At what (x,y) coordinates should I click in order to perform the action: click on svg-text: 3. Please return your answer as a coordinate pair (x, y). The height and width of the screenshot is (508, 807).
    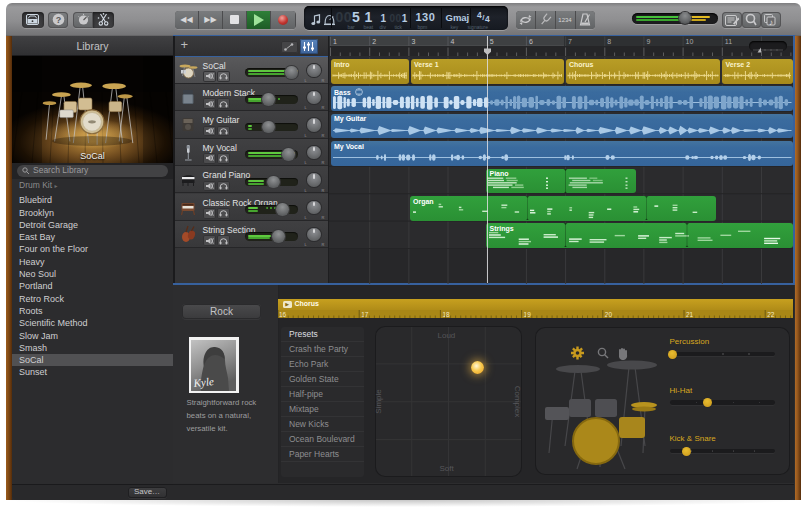
    Looking at the image, I should click on (413, 42).